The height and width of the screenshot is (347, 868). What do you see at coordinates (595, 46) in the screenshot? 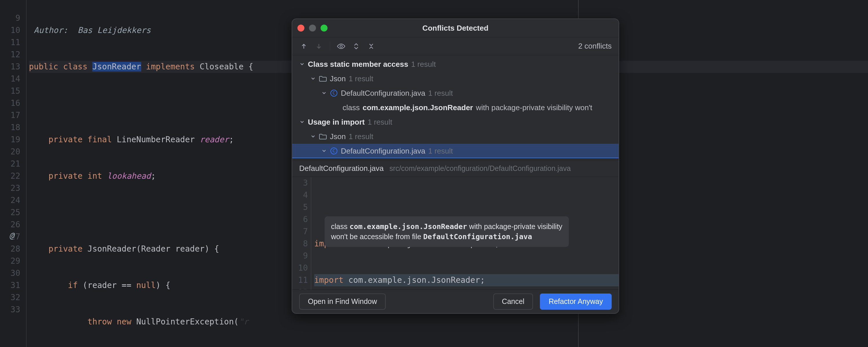
I see `conflict-count: 2 conflicts` at bounding box center [595, 46].